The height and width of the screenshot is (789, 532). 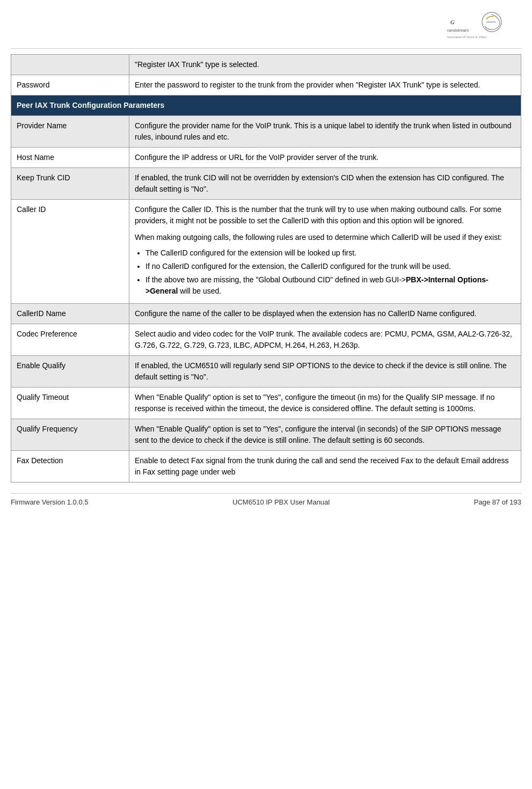 I want to click on row-desc-keep-trunk-cid: If enabled, the trunk CID will not be ov…, so click(x=325, y=184).